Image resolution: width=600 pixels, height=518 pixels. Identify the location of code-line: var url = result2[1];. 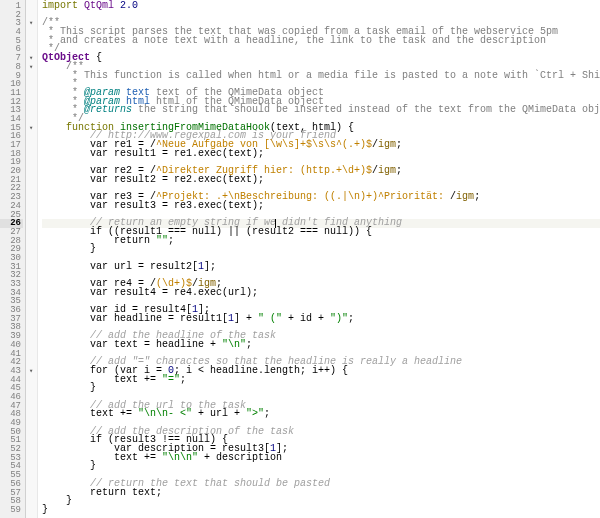
(321, 268).